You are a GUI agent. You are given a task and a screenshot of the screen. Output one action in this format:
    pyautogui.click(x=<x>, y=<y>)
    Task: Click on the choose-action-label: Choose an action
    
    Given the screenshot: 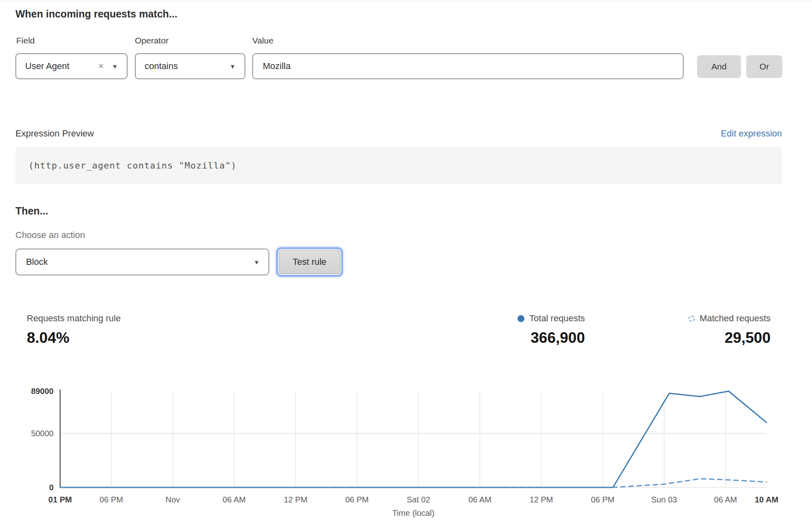 What is the action you would take?
    pyautogui.click(x=50, y=235)
    